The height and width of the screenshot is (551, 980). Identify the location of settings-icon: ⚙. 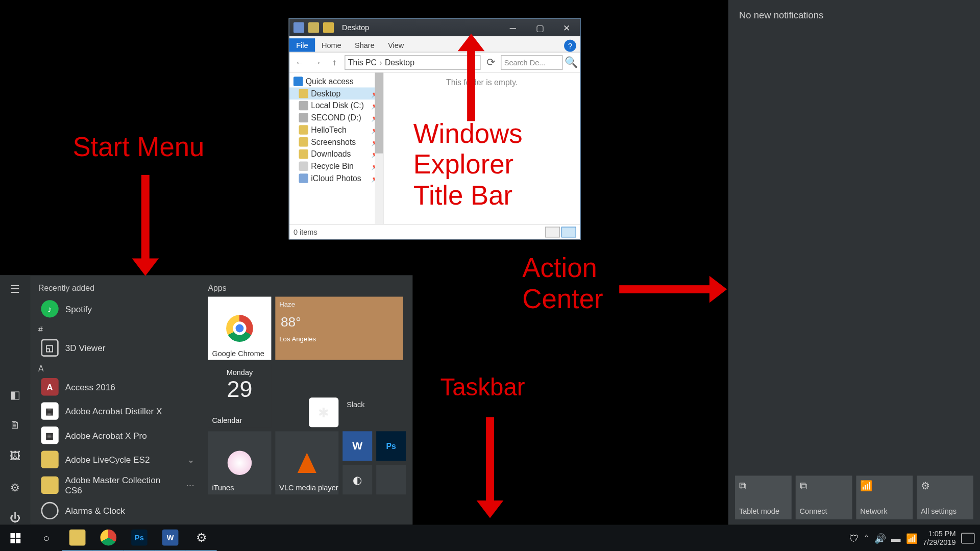
(15, 487).